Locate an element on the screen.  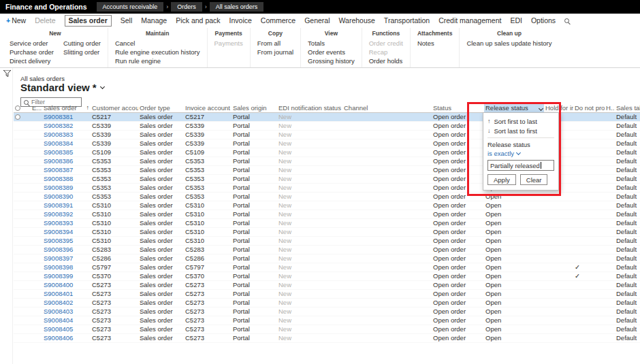
new-button: +New is located at coordinates (16, 20).